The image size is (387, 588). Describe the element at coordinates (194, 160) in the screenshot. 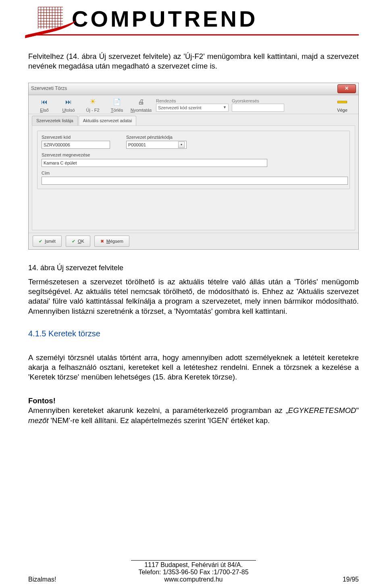

I see `field-megnevezes: Szervezet megnevezése` at that location.